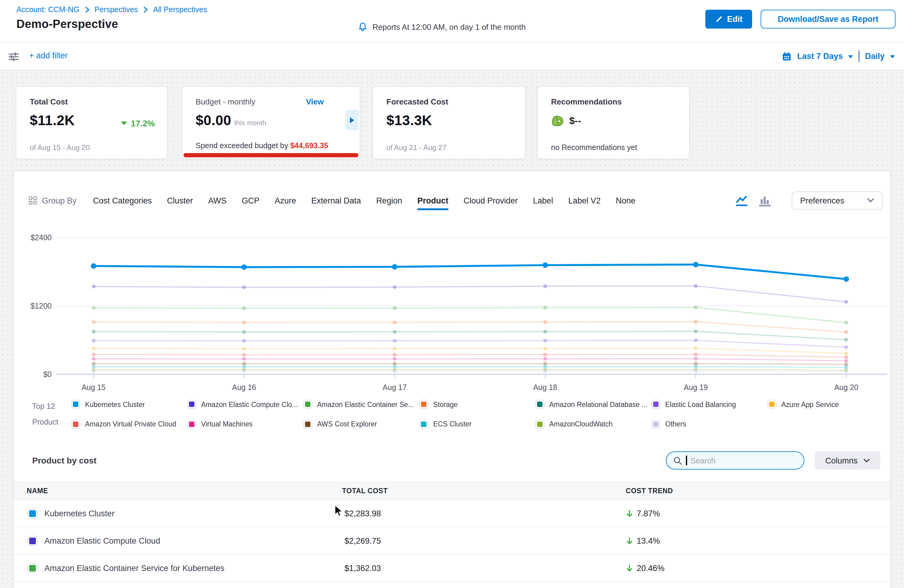 This screenshot has height=588, width=904. What do you see at coordinates (470, 336) in the screenshot?
I see `chart-series-amazon-relational-database-service` at bounding box center [470, 336].